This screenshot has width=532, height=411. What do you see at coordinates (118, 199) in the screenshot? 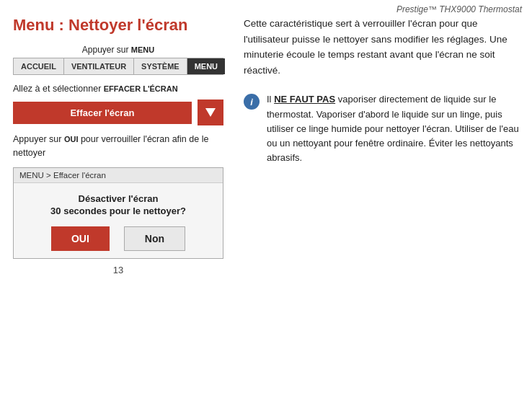
I see `disable-label: Désactiver l'écran` at bounding box center [118, 199].